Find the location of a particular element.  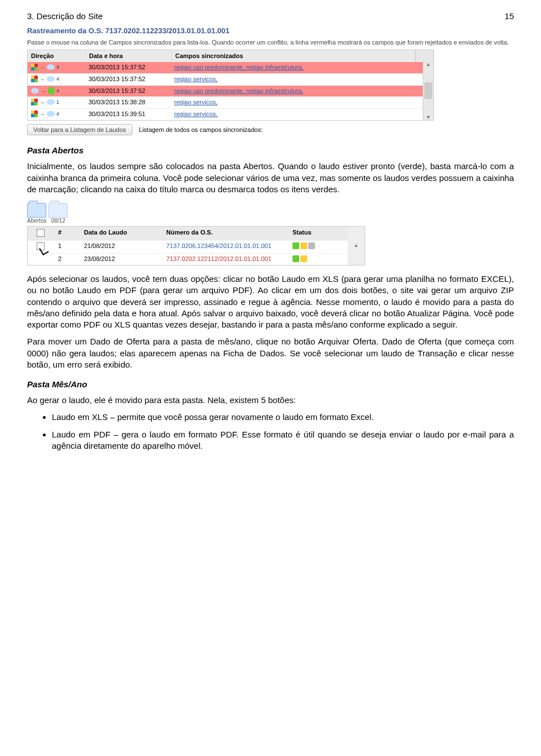

table-row: →4 30/03/2013 15:39:51 regiao servicos, is located at coordinates (225, 114).